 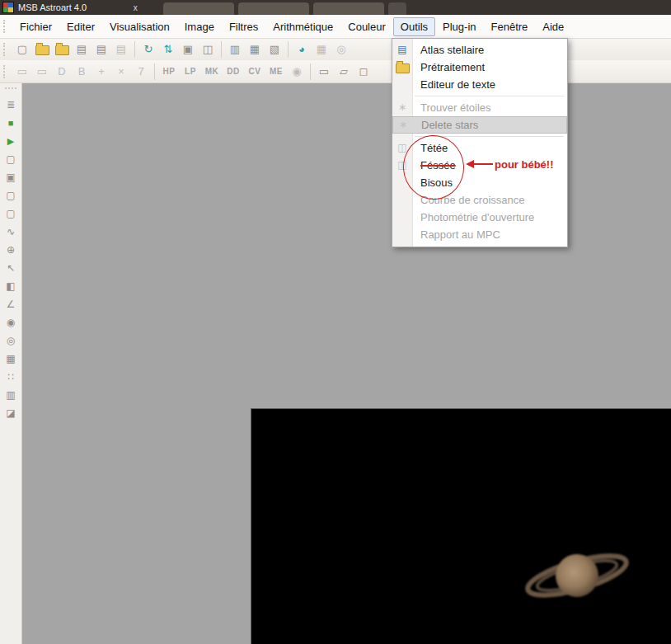 What do you see at coordinates (480, 84) in the screenshot?
I see `menu-item-editeur-de-texte: Editeur de texte` at bounding box center [480, 84].